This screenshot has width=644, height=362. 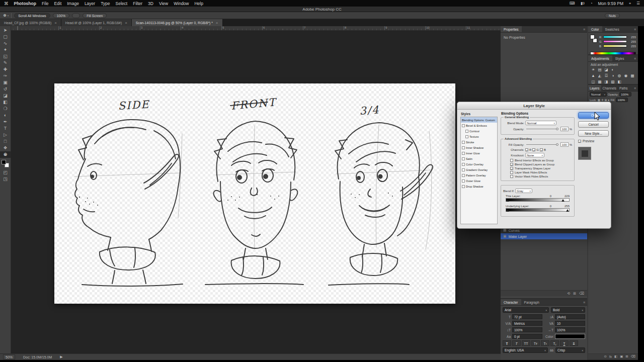 What do you see at coordinates (583, 3) in the screenshot?
I see `battery-icon: ▮9` at bounding box center [583, 3].